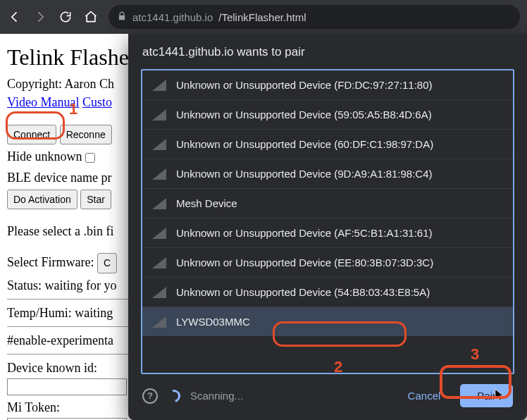 This screenshot has height=420, width=527. I want to click on home-icon, so click(91, 17).